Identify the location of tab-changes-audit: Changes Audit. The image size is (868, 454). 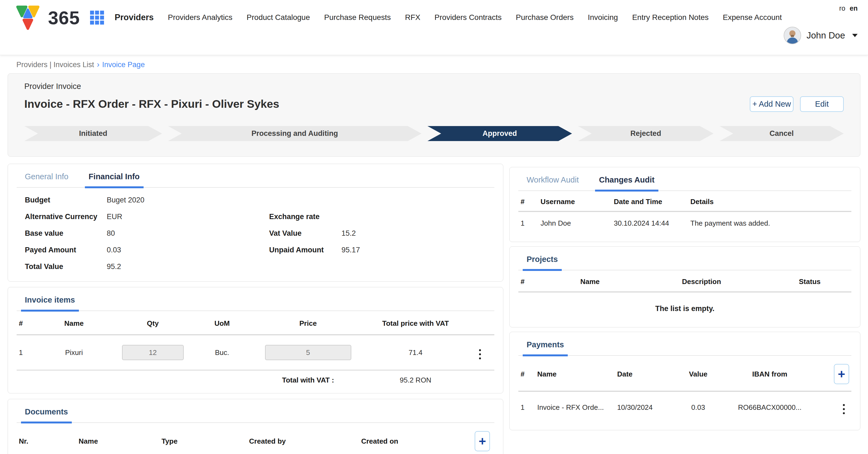
(627, 183).